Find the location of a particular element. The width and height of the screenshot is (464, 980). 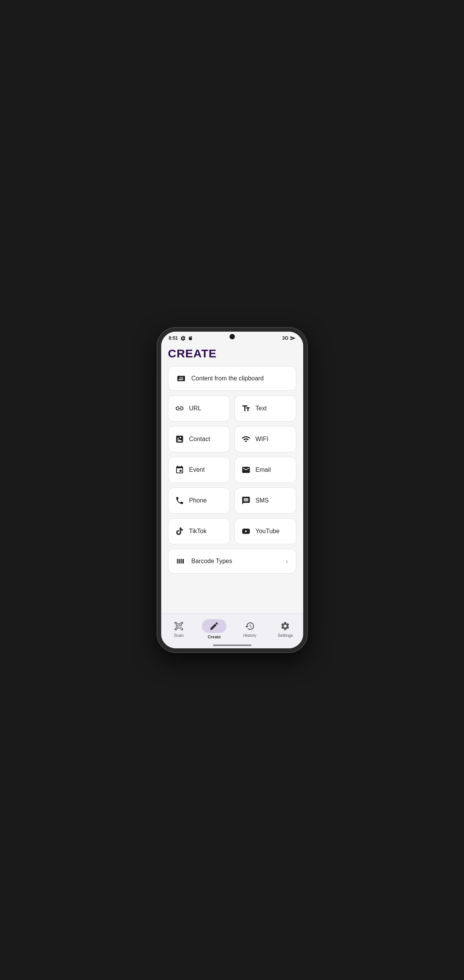

event-label: Event is located at coordinates (197, 470).